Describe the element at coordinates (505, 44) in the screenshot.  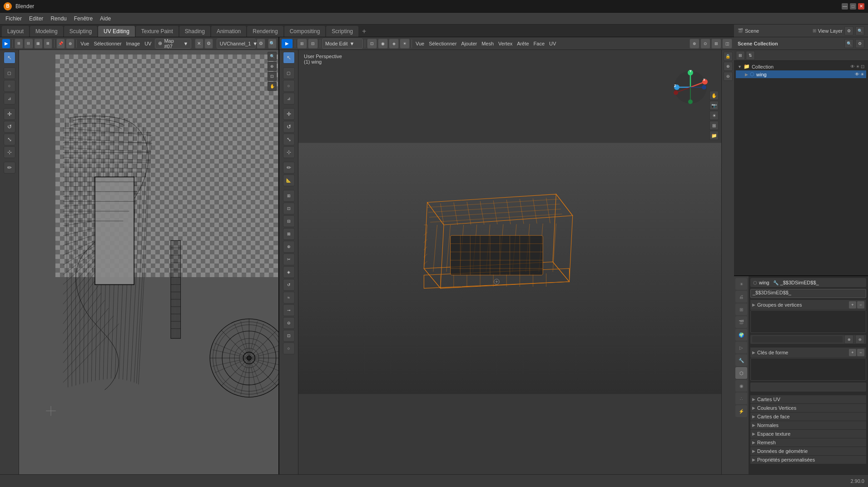
I see `vp-menu-vertex: Vertex` at that location.